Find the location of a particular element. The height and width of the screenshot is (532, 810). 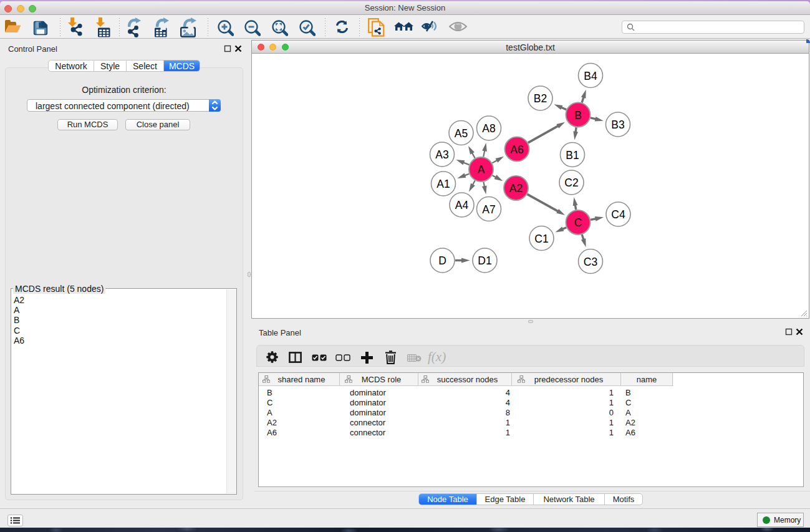

svg-text: A7 is located at coordinates (489, 210).